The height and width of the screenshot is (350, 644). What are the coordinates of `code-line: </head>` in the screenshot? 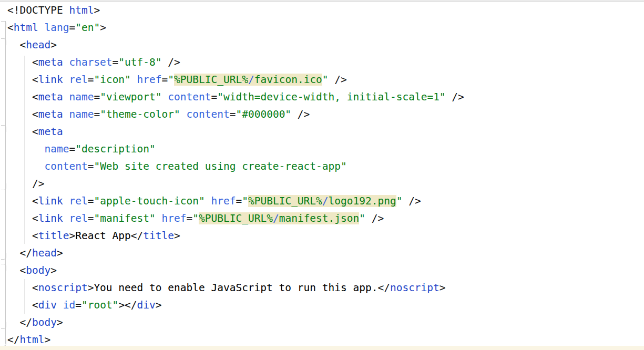 It's located at (324, 253).